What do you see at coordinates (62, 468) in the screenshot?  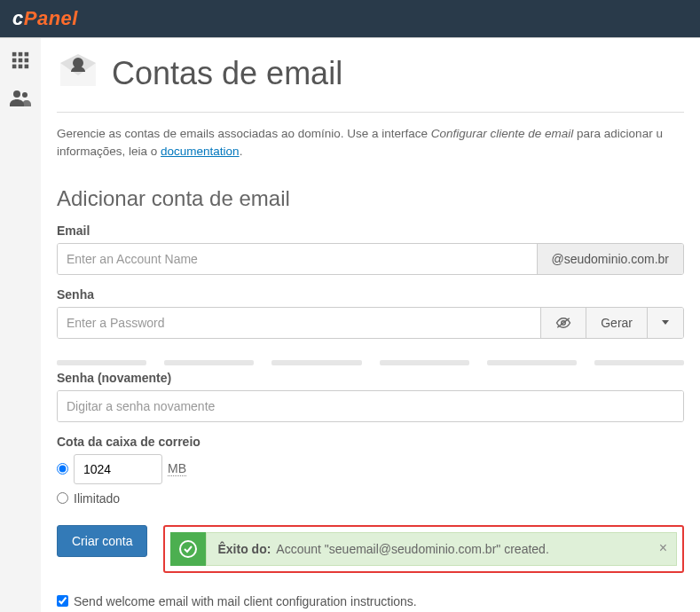 I see `quota-sized-radio` at bounding box center [62, 468].